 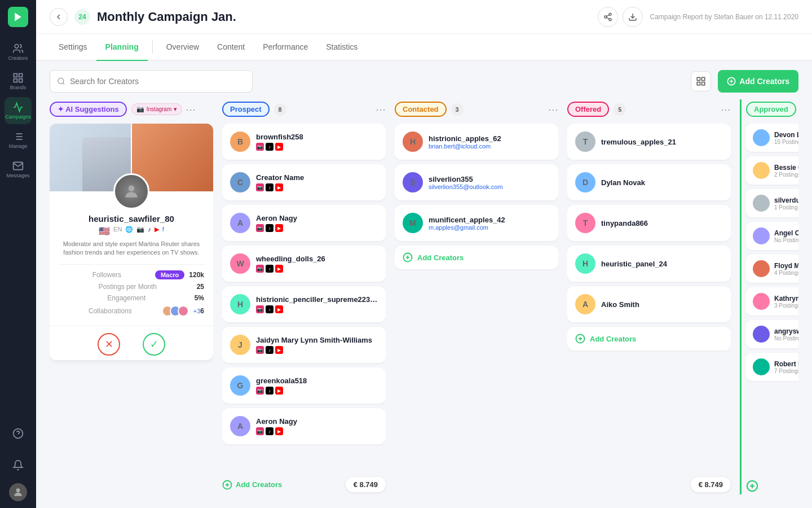 What do you see at coordinates (608, 17) in the screenshot?
I see `share-button` at bounding box center [608, 17].